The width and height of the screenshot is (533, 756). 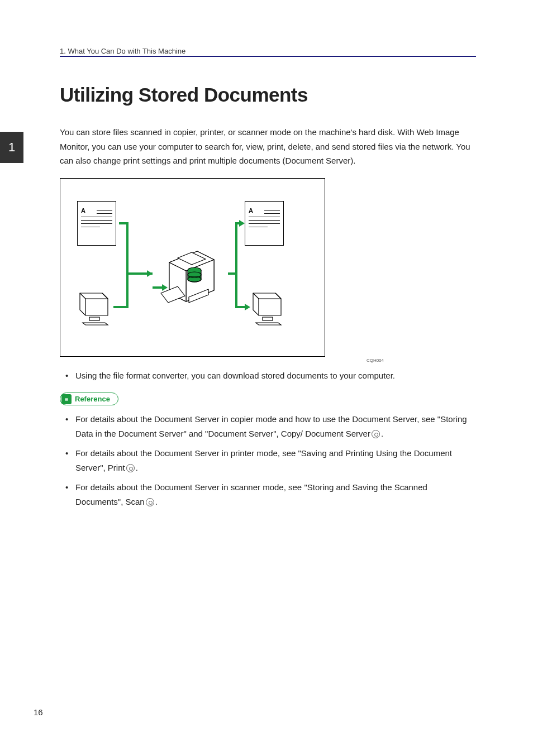 I want to click on figure-diagram: A A, so click(x=192, y=267).